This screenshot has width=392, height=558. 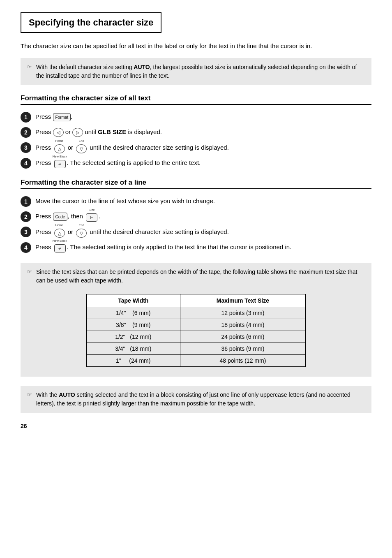 What do you see at coordinates (196, 132) in the screenshot?
I see `section-all-text: Formatting the character size of all tex…` at bounding box center [196, 132].